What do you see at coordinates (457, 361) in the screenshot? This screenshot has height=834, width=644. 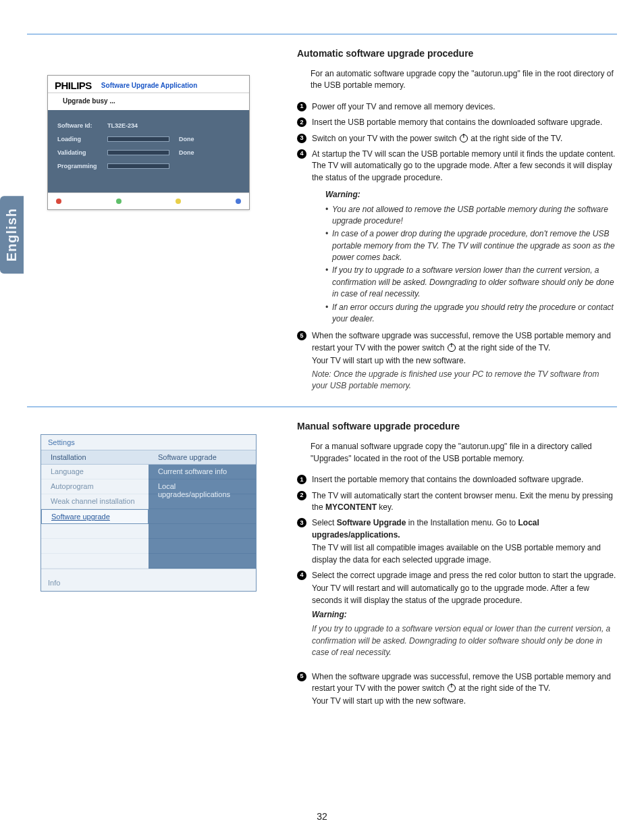 I see `step-5: 5When the software upgrade was successfu…` at bounding box center [457, 361].